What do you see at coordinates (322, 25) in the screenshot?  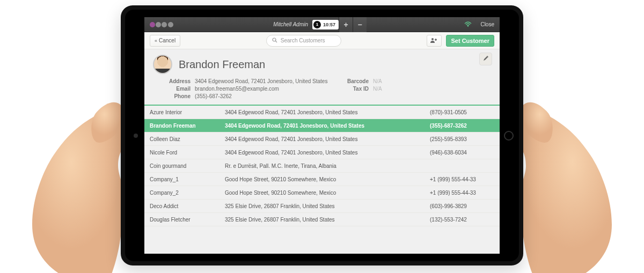 I see `top-bar: Mitchell Admin 1 10:57 + − Close` at bounding box center [322, 25].